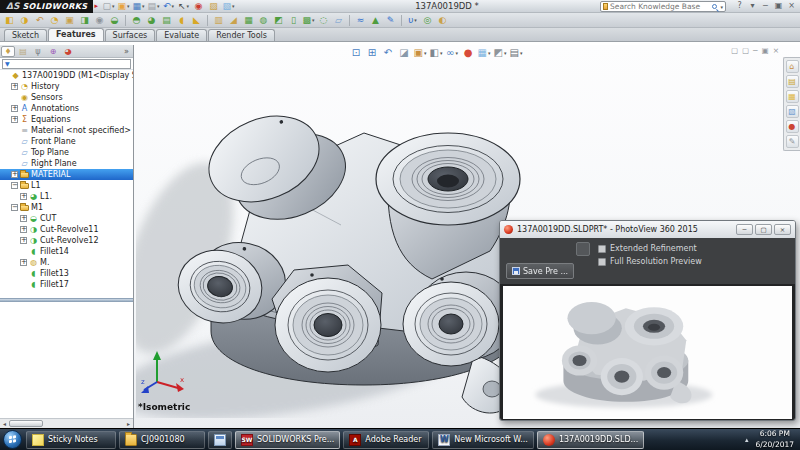 The image size is (800, 450). I want to click on taskbar-button-sticky-notes: Sticky Notes, so click(71, 440).